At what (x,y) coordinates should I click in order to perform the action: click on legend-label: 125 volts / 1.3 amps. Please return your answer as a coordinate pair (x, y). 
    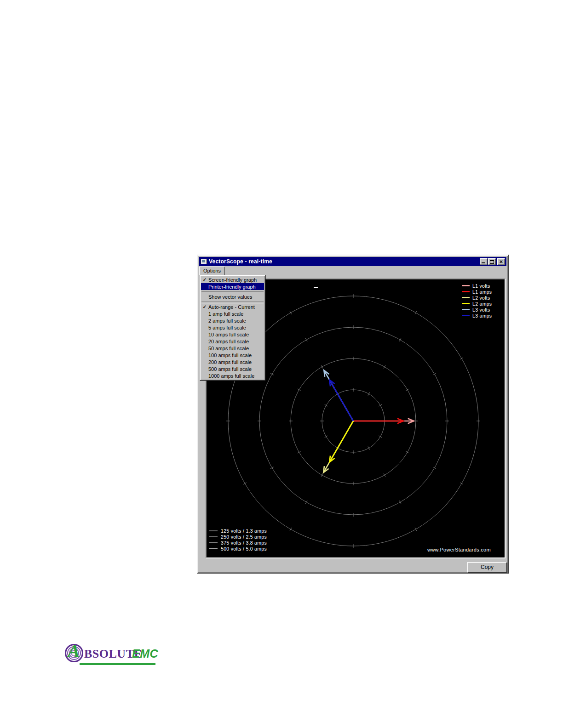
    Looking at the image, I should click on (244, 531).